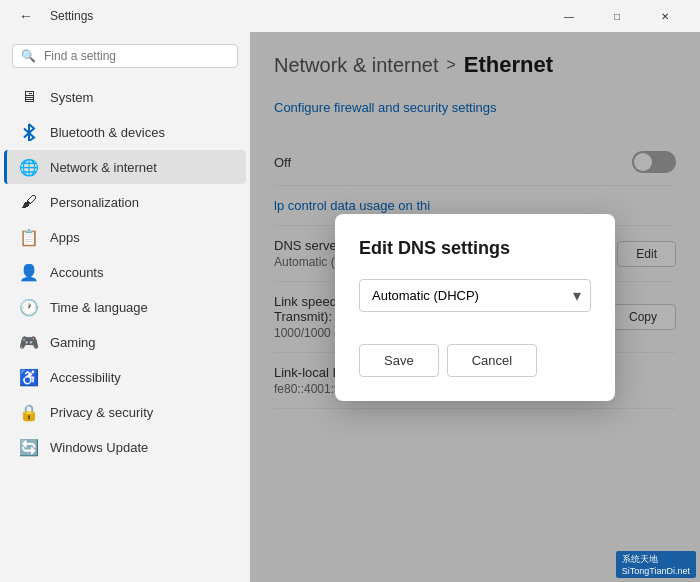 This screenshot has height=582, width=700. What do you see at coordinates (29, 412) in the screenshot?
I see `privacy-icon: 🔒` at bounding box center [29, 412].